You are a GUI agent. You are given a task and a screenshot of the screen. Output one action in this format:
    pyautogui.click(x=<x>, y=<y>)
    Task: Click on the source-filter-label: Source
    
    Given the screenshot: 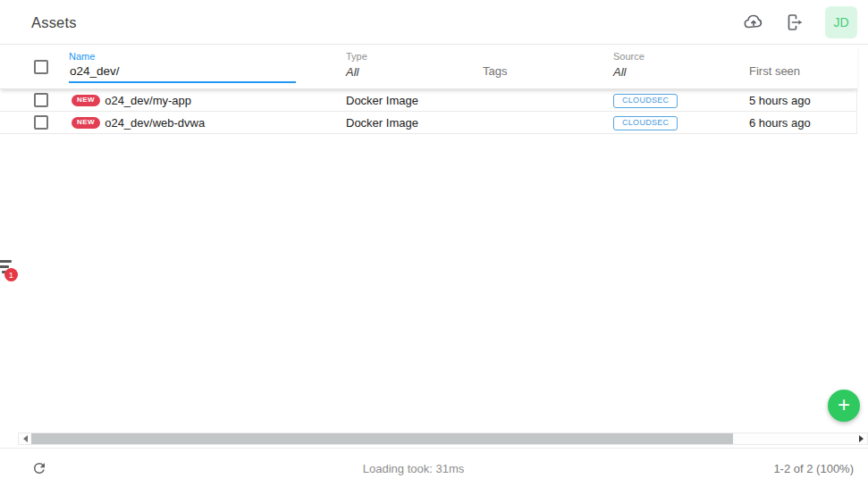 What is the action you would take?
    pyautogui.click(x=629, y=56)
    